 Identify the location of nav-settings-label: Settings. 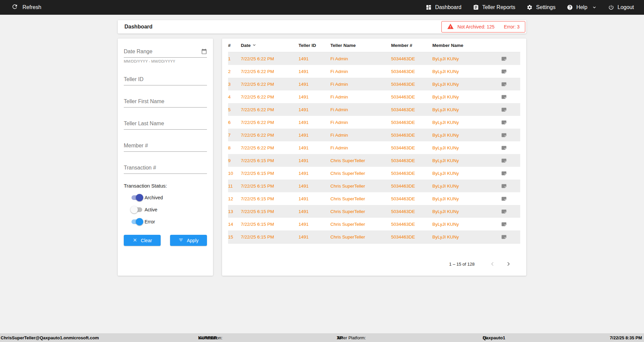
(546, 7).